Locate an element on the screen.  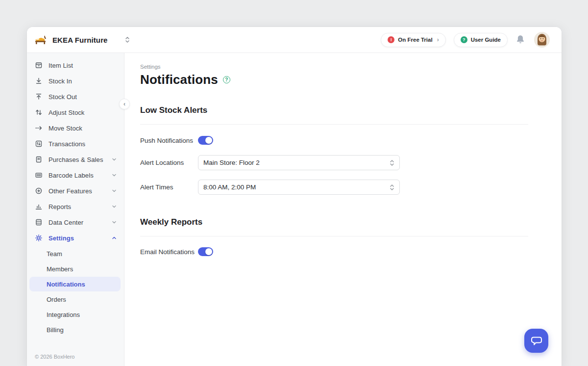
sidebar-item-label: Settings is located at coordinates (61, 238).